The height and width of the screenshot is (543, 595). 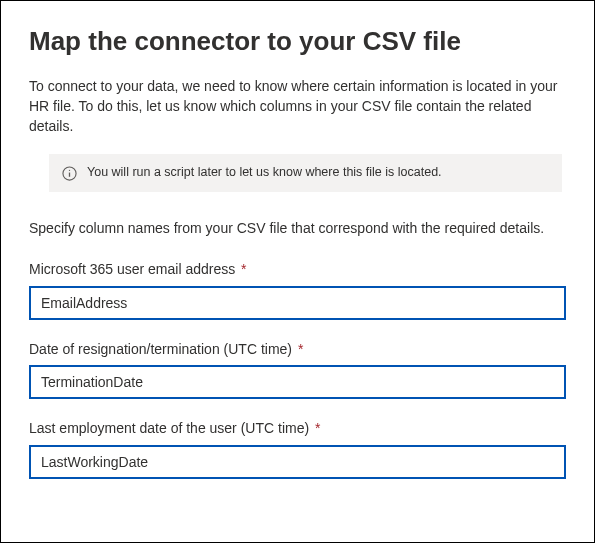 I want to click on info-banner: You will run a script later to let us kn…, so click(x=306, y=173).